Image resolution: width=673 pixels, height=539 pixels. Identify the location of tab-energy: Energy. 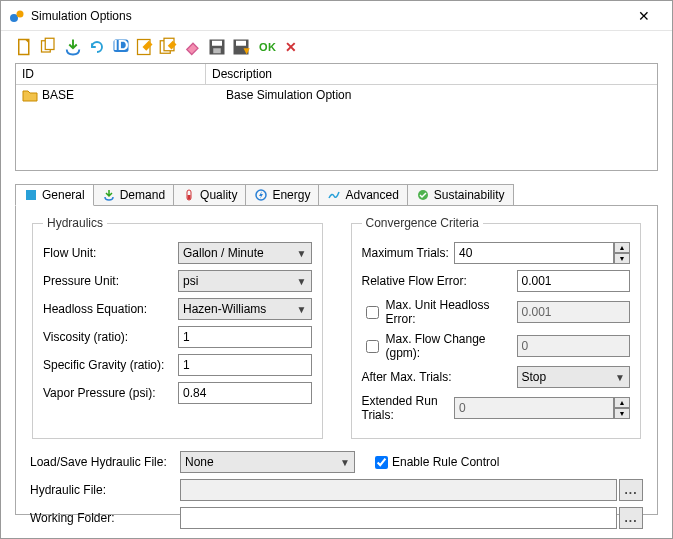
(282, 194).